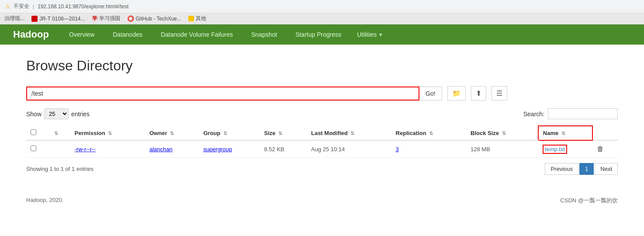 This screenshot has width=644, height=236. Describe the element at coordinates (367, 35) in the screenshot. I see `utilities-label: Utilities` at that location.